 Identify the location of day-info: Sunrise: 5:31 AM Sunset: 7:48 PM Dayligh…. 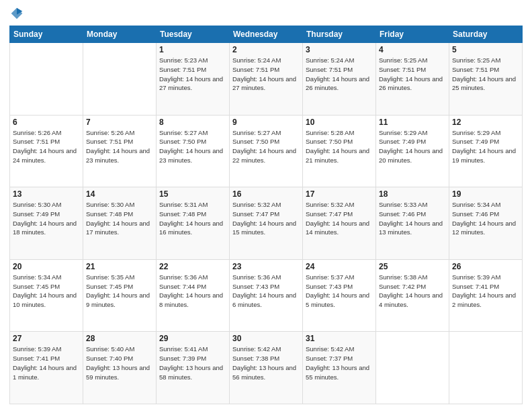
(193, 219).